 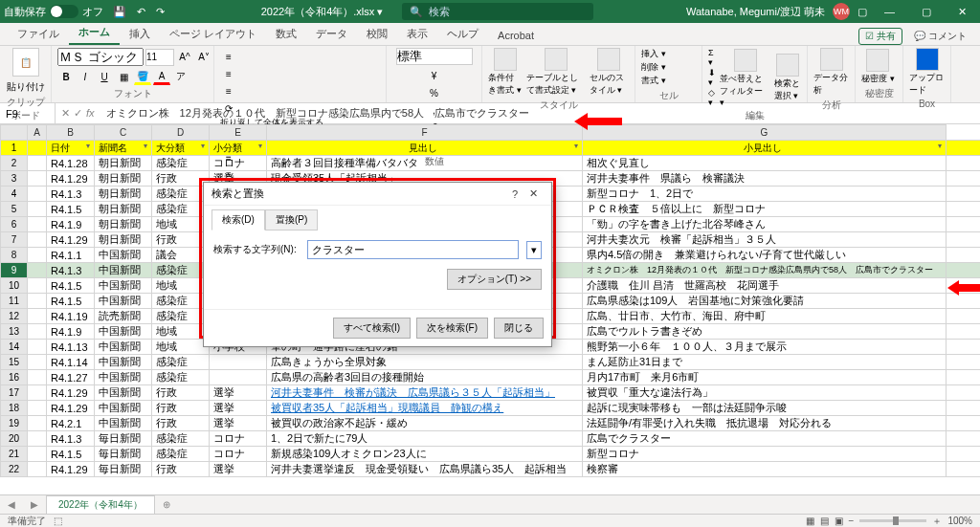 I want to click on tab-formulas: 数式, so click(x=286, y=34).